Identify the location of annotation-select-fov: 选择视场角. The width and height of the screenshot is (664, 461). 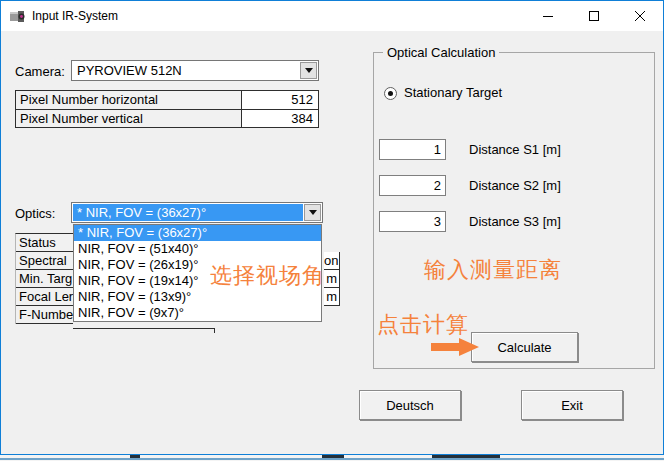
(268, 276).